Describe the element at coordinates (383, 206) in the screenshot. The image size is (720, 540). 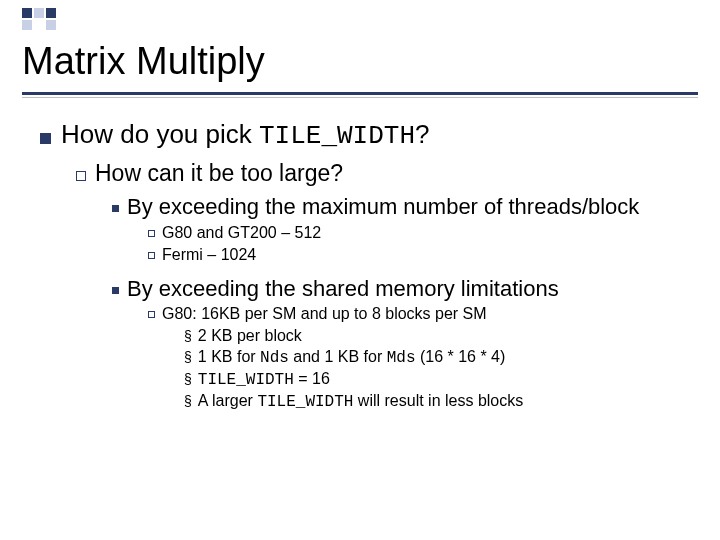
I see `text: By exceeding the maximum number of threa…` at that location.